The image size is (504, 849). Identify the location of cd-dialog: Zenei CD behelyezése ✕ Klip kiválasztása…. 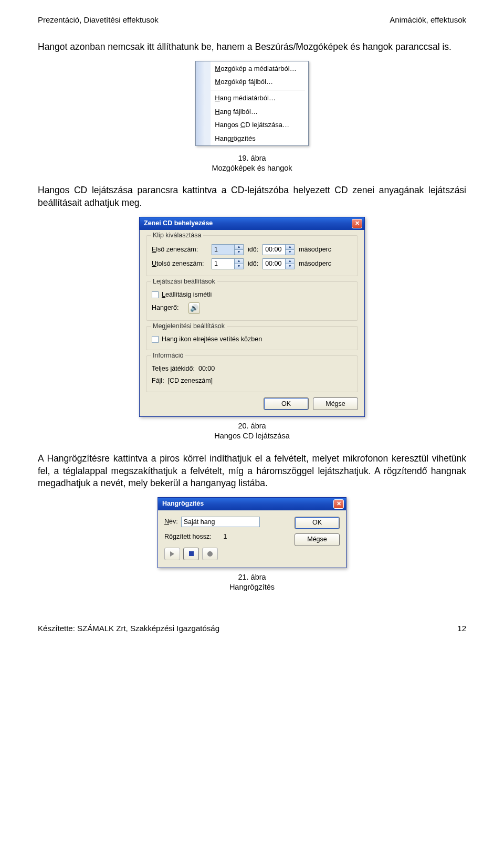
(252, 317).